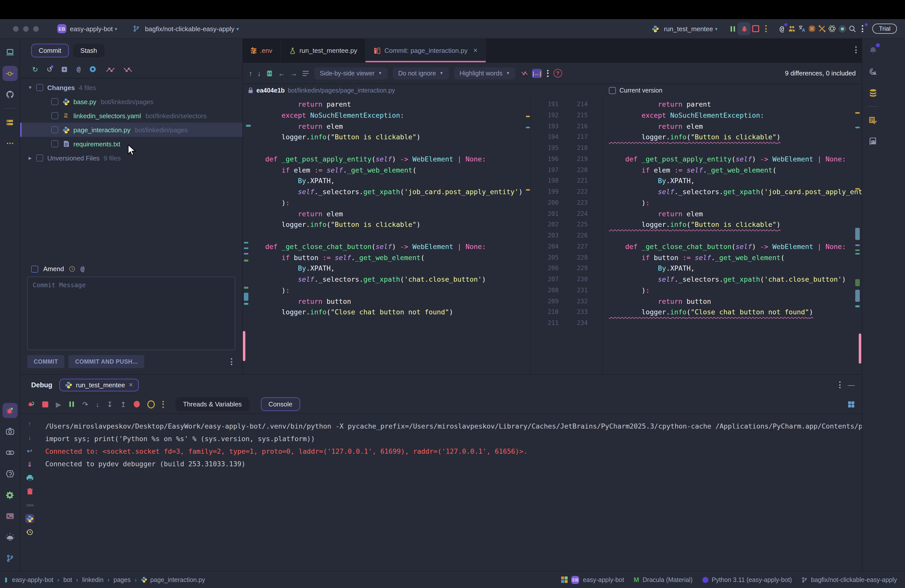 This screenshot has width=905, height=588. I want to click on command-prompt-icon: >>>, so click(30, 505).